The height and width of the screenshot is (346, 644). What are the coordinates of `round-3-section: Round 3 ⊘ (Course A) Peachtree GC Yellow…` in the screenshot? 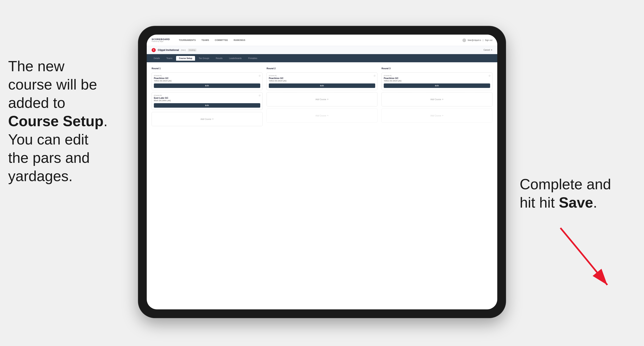 It's located at (437, 97).